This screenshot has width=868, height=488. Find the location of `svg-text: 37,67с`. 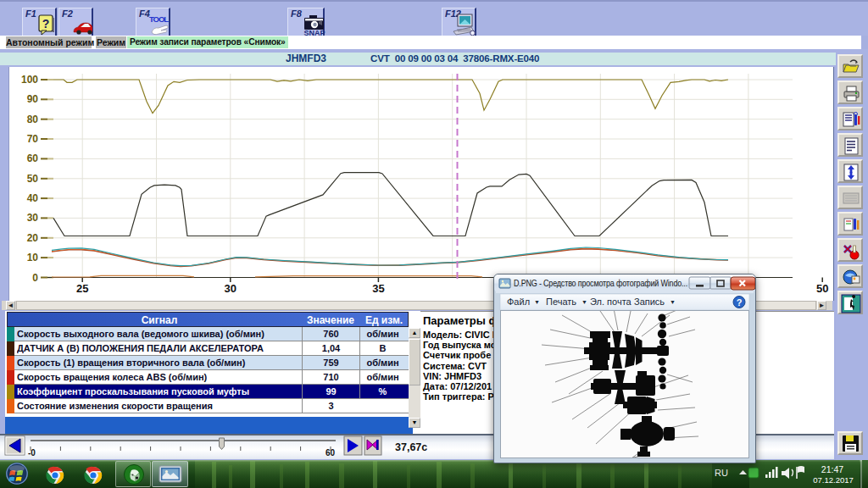

svg-text: 37,67с is located at coordinates (411, 447).